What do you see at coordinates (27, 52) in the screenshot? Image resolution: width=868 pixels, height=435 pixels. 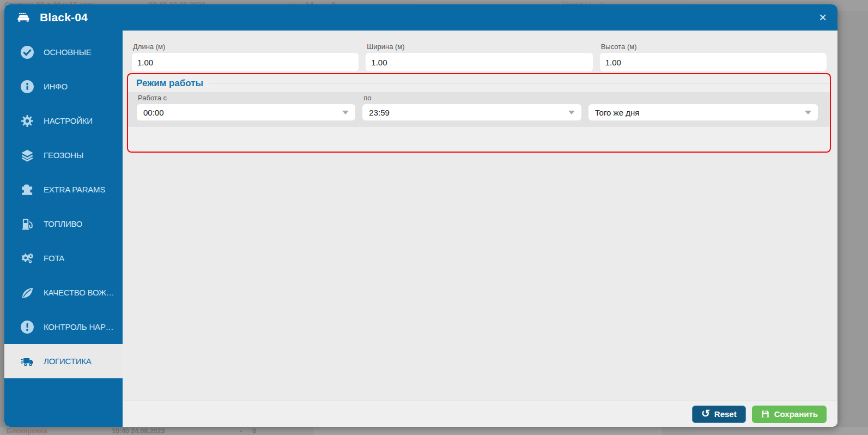 I see `check-circle-icon` at bounding box center [27, 52].